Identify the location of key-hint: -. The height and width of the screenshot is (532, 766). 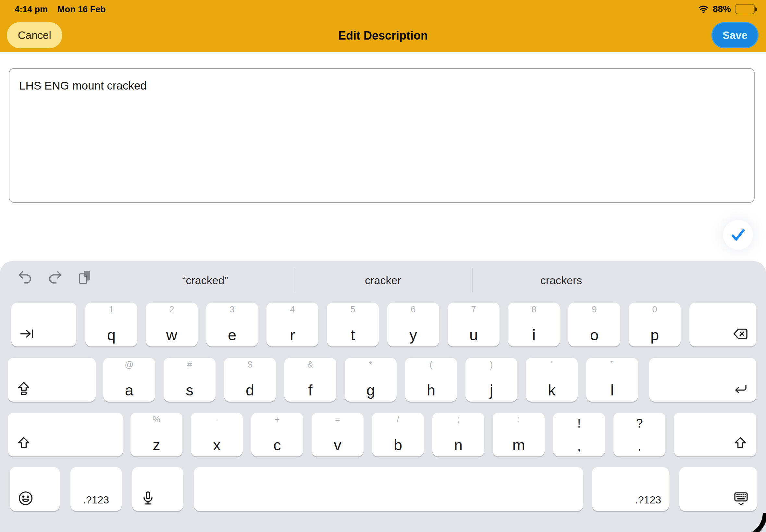
(217, 420).